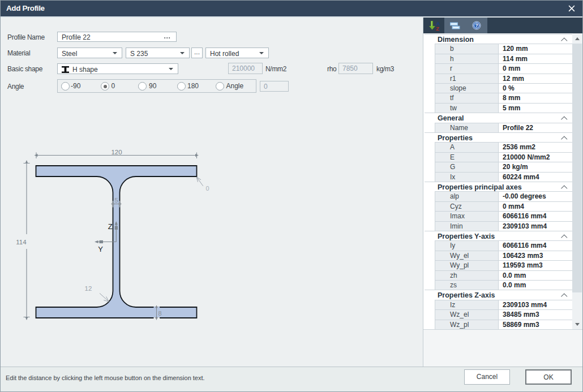 This screenshot has height=392, width=583. What do you see at coordinates (116, 200) in the screenshot?
I see `svg-text: 5` at bounding box center [116, 200].